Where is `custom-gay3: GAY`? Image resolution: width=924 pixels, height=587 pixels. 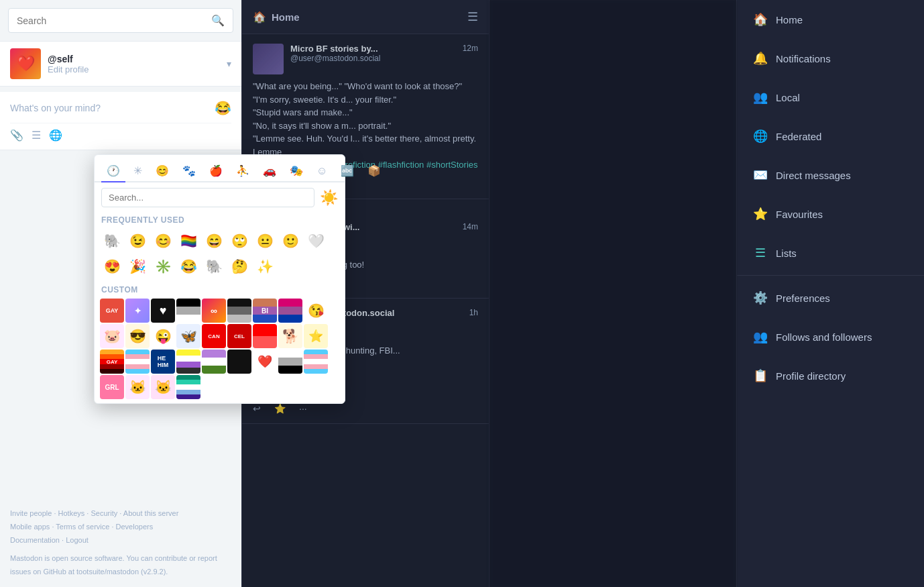 custom-gay3: GAY is located at coordinates (137, 362).